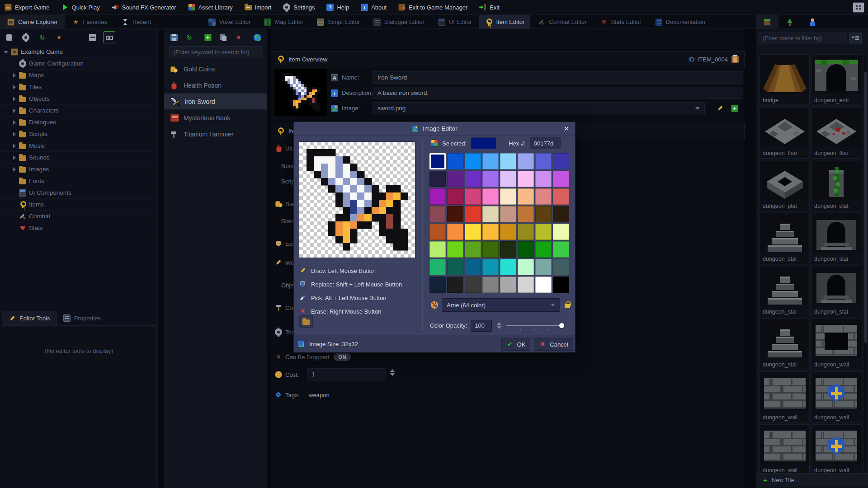 The height and width of the screenshot is (488, 868). Describe the element at coordinates (342, 357) in the screenshot. I see `can-be-dropped-toggle: ON` at that location.